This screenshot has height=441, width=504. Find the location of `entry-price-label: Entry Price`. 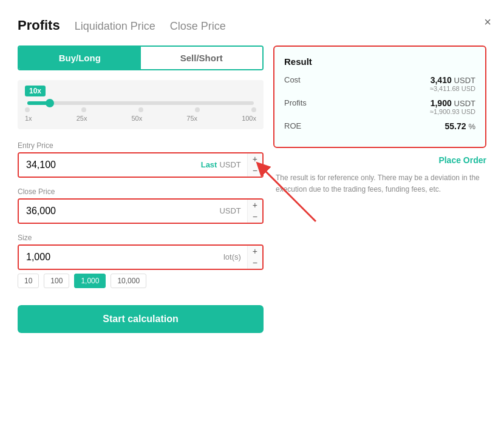

entry-price-label: Entry Price is located at coordinates (141, 146).